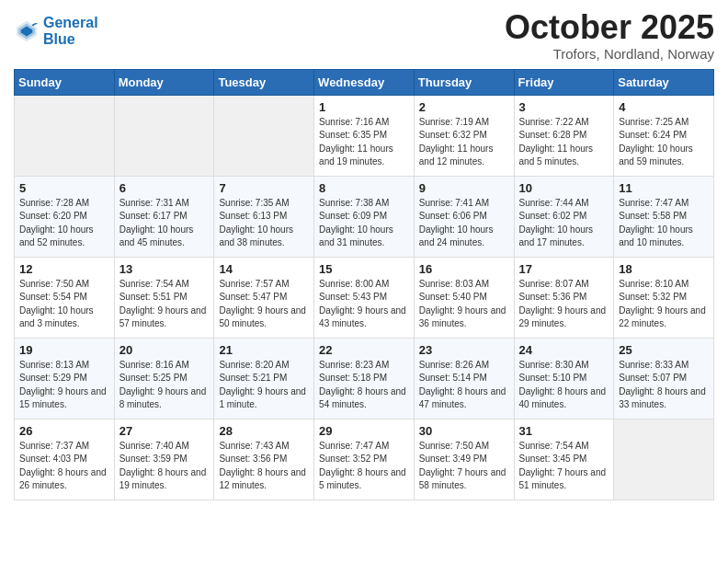 The height and width of the screenshot is (563, 728). Describe the element at coordinates (71, 31) in the screenshot. I see `logo-text: General Blue` at that location.